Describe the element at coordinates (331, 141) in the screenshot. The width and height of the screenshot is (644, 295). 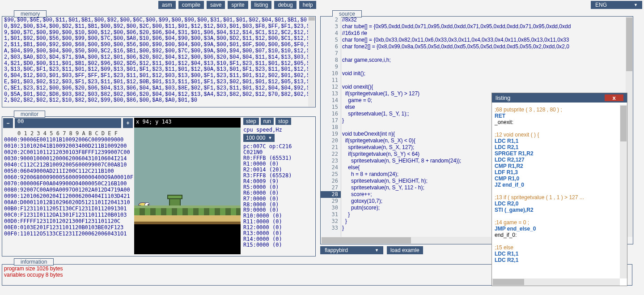
I see `line-number: 20` at that location.